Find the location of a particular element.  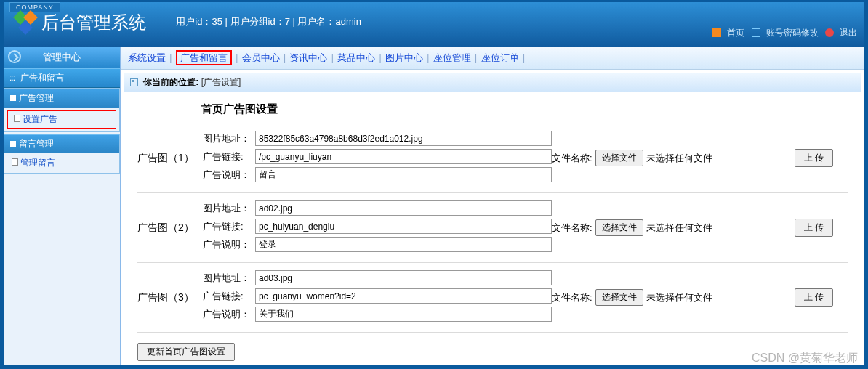

sidebar-header: 管理中心 is located at coordinates (62, 58).